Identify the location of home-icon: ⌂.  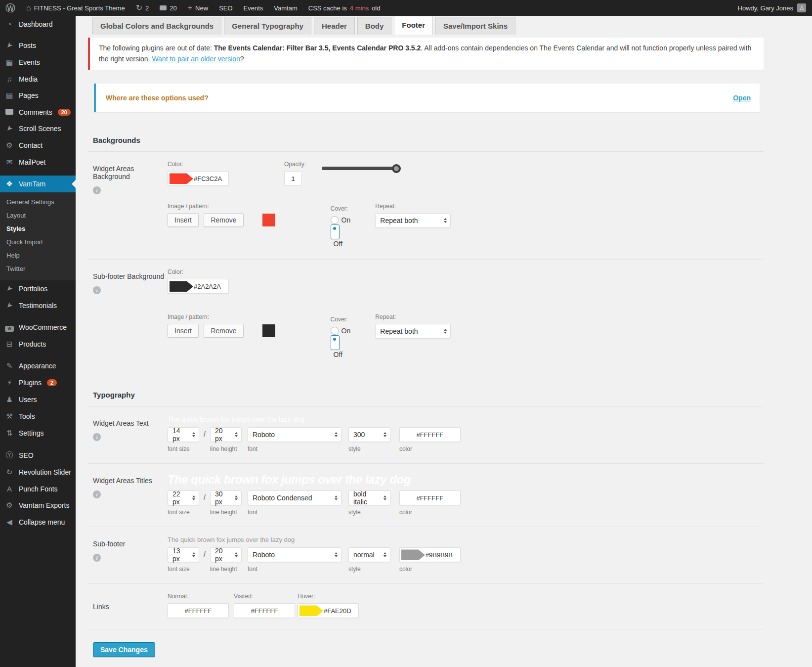
(29, 8).